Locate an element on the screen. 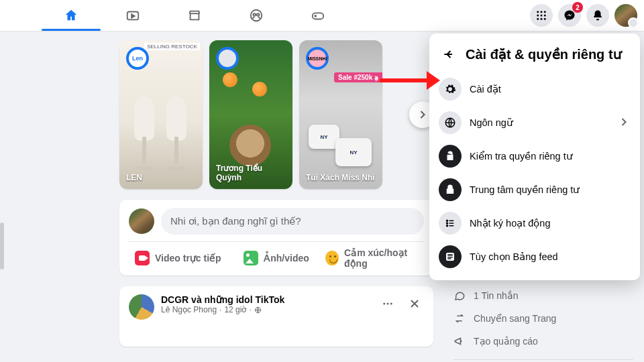 The width and height of the screenshot is (644, 362). watch-icon is located at coordinates (133, 15).